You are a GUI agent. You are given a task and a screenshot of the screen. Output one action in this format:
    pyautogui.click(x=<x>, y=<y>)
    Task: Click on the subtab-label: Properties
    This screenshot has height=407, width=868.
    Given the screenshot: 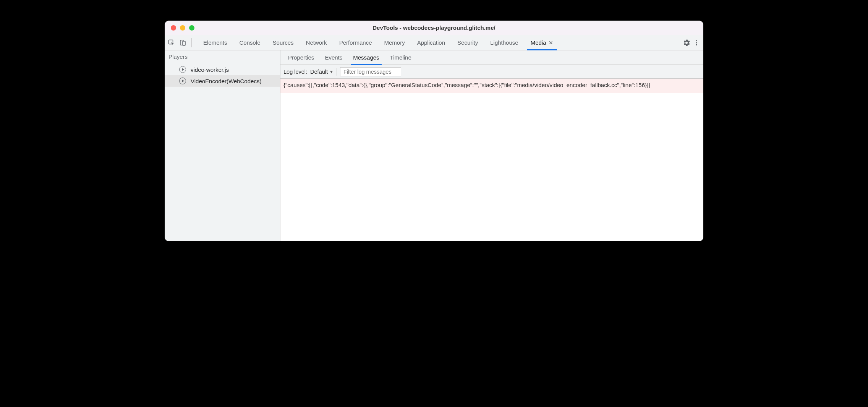 What is the action you would take?
    pyautogui.click(x=301, y=57)
    